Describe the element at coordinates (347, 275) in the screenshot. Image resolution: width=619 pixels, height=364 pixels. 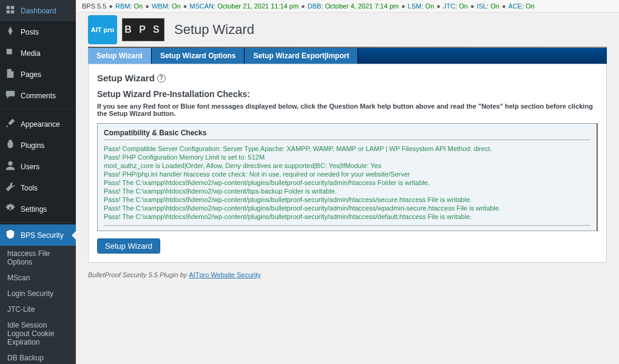
I see `footer-note: BulletProof Security 5.5 Plugin by AITpr…` at that location.